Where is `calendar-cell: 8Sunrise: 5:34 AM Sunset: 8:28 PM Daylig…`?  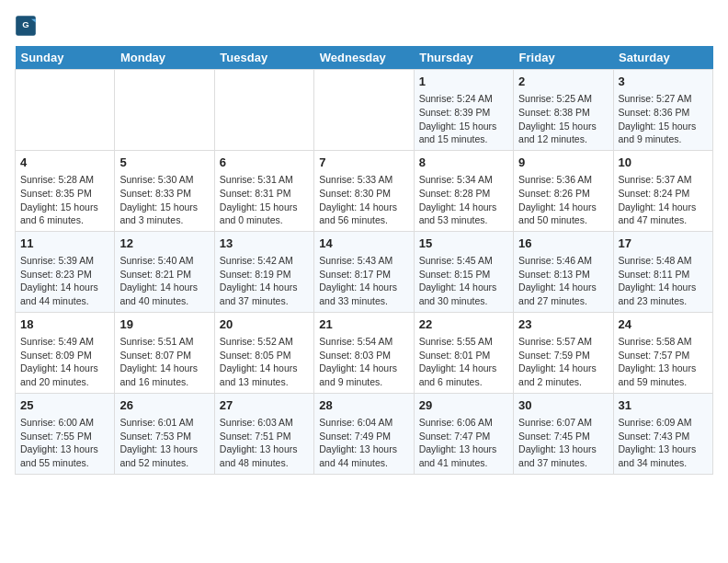
calendar-cell: 8Sunrise: 5:34 AM Sunset: 8:28 PM Daylig… is located at coordinates (463, 190).